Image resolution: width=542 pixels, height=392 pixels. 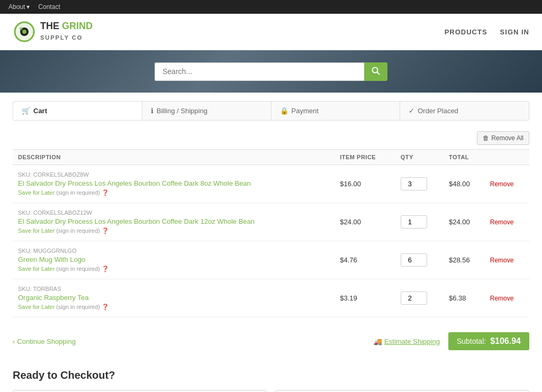 What do you see at coordinates (464, 158) in the screenshot?
I see `header-total: TOTAL` at bounding box center [464, 158].